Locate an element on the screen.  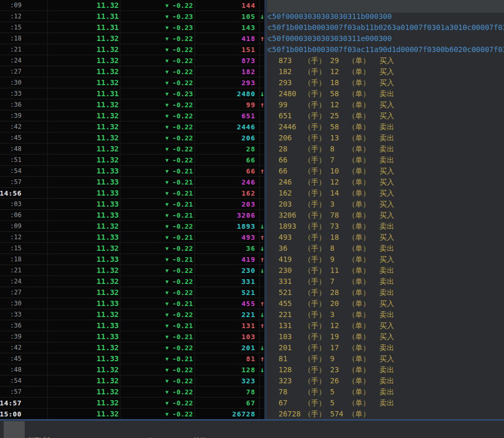
tick-row: :2711.32▼-0.22521 is located at coordinates (132, 292).